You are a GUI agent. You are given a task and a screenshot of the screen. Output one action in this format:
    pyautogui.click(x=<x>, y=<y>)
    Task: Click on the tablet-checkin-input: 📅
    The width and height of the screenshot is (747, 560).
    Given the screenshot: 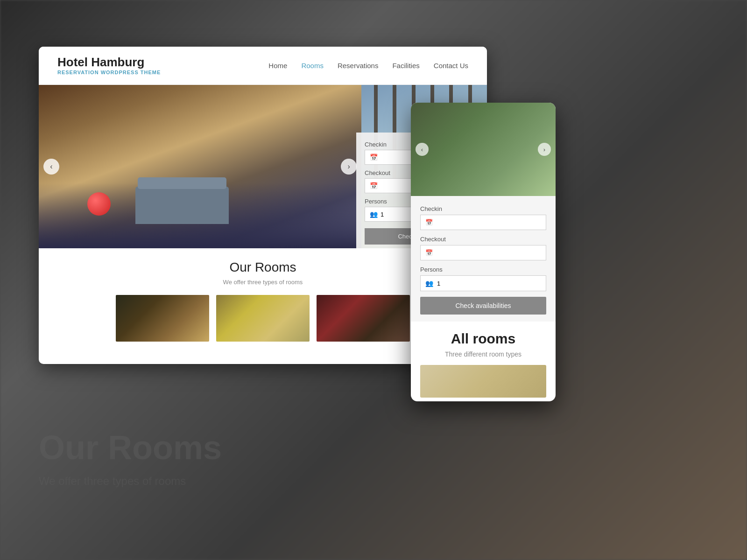 What is the action you would take?
    pyautogui.click(x=483, y=222)
    